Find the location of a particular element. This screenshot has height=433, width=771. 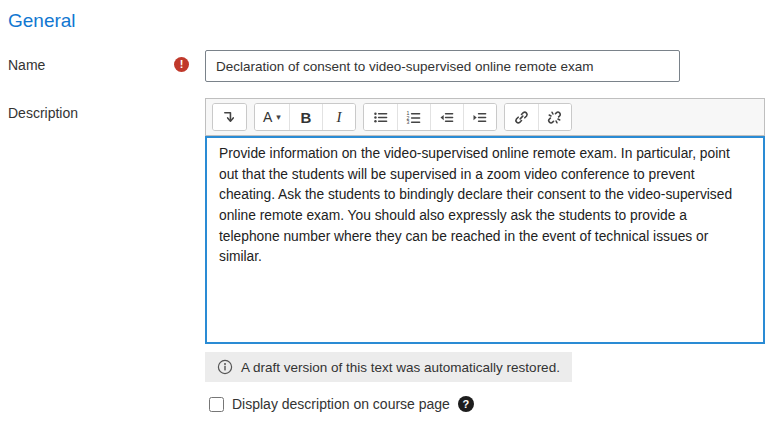

ordered-list-icon: 1 2 3 is located at coordinates (414, 118).